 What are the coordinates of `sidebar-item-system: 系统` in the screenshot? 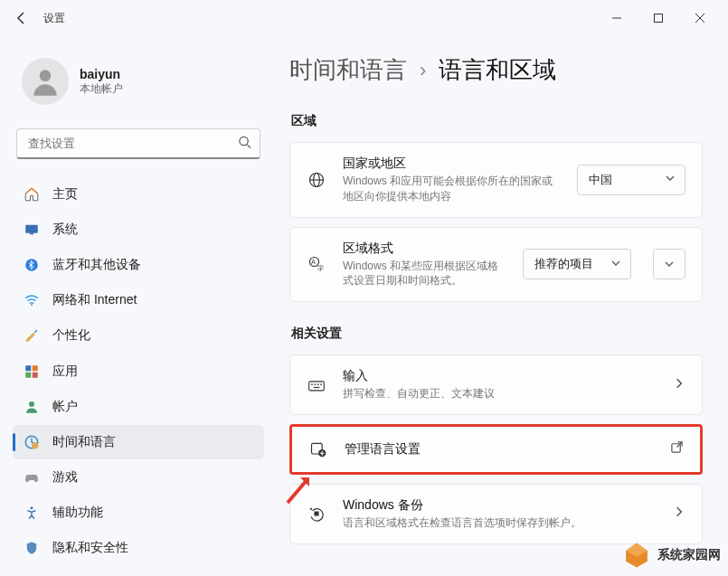 It's located at (138, 230).